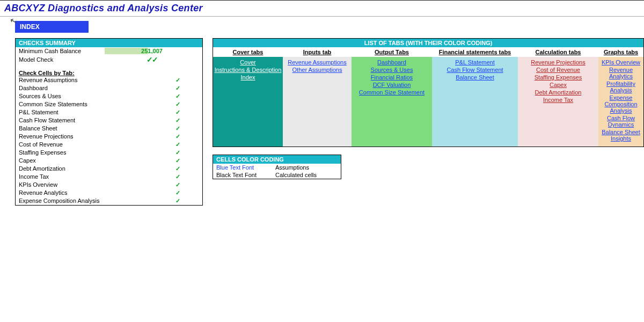 This screenshot has width=644, height=322. I want to click on tab-link: Revenue Projections, so click(558, 62).